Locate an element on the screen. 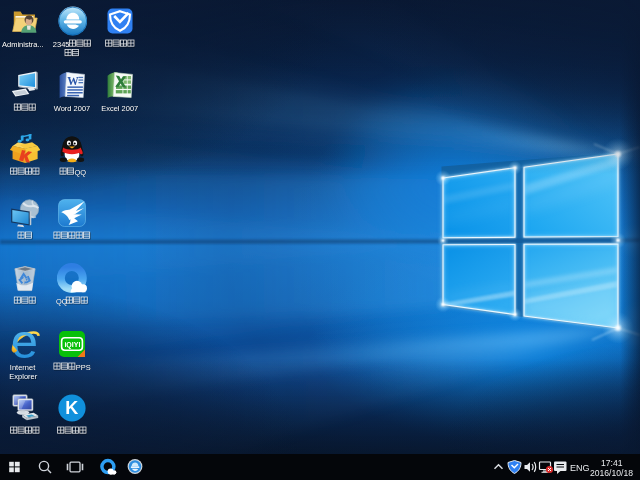 This screenshot has height=480, width=640. svg-text: iQIYI is located at coordinates (72, 345).